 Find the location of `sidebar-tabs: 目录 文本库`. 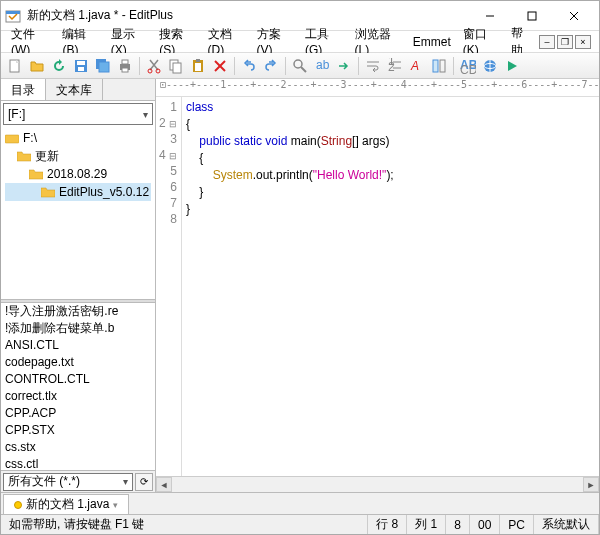

sidebar-tabs: 目录 文本库 is located at coordinates (78, 90).